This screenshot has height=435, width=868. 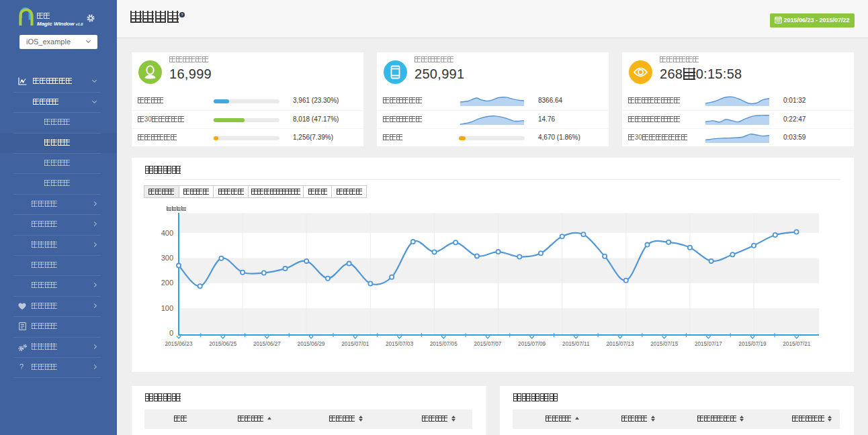 What do you see at coordinates (167, 283) in the screenshot?
I see `svg-text: 200` at bounding box center [167, 283].